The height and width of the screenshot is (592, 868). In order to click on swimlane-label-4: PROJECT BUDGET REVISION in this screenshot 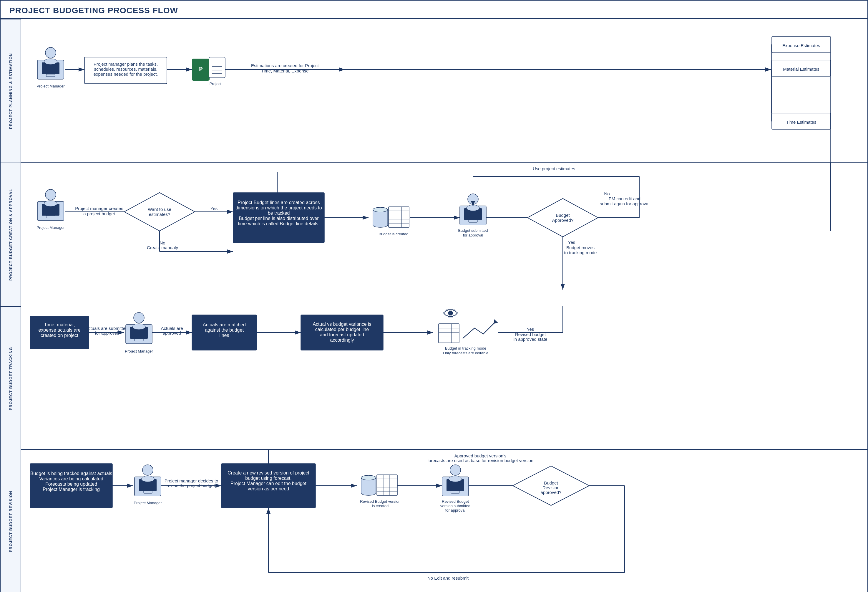, I will do `click(10, 521)`.